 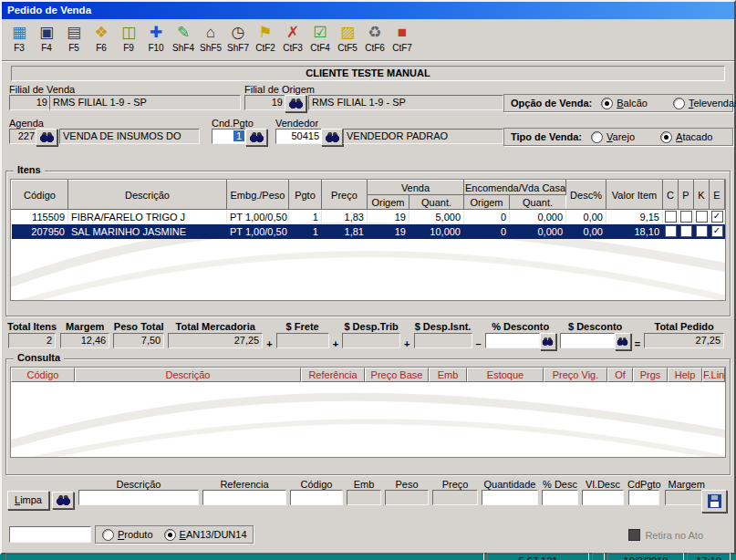 What do you see at coordinates (295, 104) in the screenshot?
I see `filial-origem-search-button` at bounding box center [295, 104].